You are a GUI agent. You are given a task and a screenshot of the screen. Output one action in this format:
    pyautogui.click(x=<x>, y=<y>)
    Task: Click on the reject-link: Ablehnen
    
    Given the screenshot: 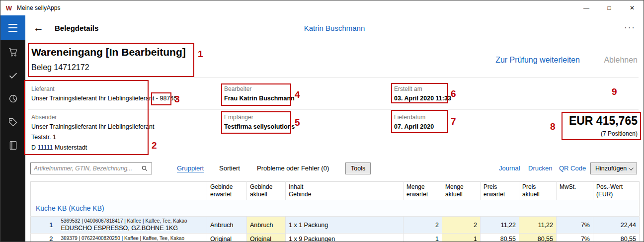 What is the action you would take?
    pyautogui.click(x=621, y=60)
    